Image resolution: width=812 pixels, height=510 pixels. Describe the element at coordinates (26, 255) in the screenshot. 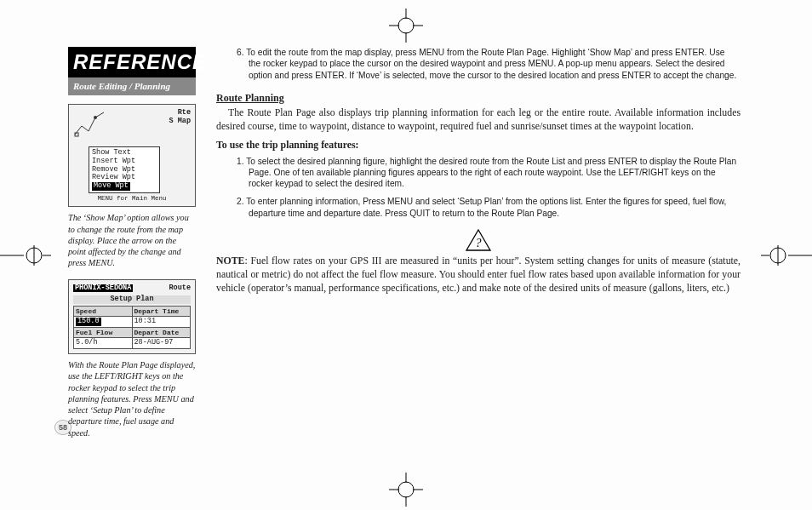

I see `crop-mark-left` at that location.